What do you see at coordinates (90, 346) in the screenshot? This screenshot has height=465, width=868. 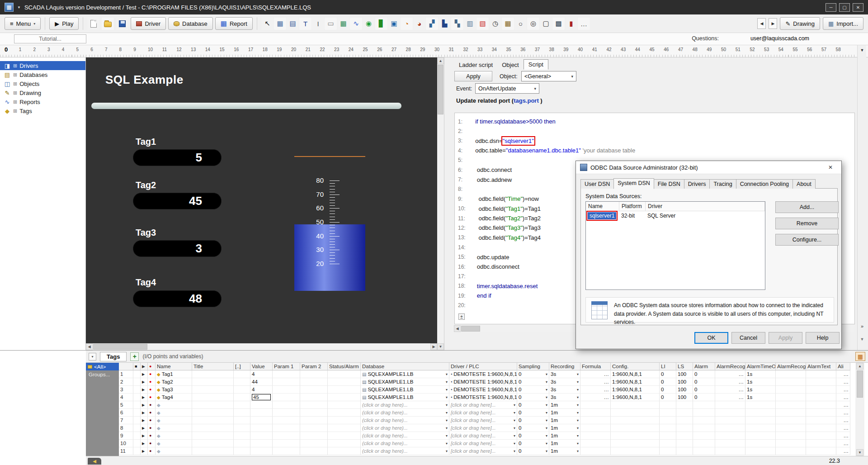 I see `scroll-left-icon: ◀` at bounding box center [90, 346].